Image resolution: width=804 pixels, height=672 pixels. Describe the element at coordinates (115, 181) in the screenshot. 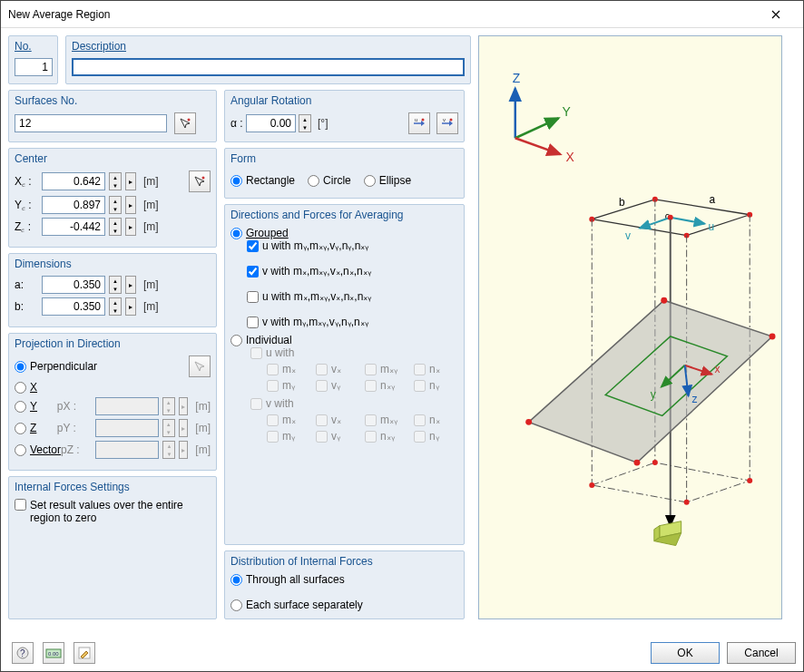

I see `xc-spinner: ▲▼` at that location.